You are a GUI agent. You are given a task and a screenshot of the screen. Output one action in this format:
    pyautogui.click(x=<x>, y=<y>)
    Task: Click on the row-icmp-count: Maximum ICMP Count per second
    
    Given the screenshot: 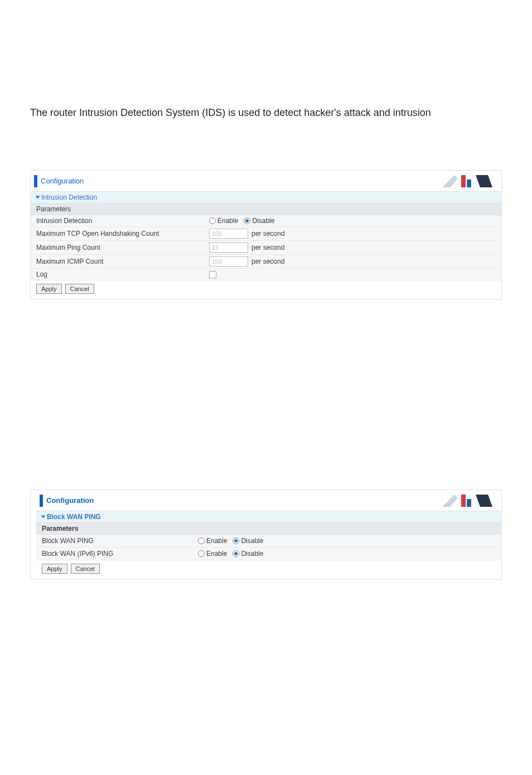 What is the action you would take?
    pyautogui.click(x=266, y=262)
    